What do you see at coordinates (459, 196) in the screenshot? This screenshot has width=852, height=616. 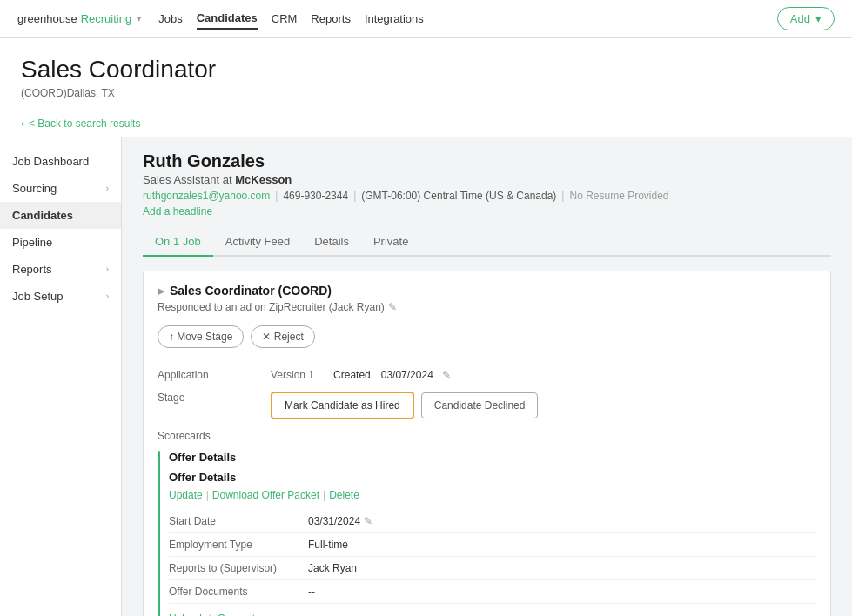 I see `candidate-timezone: (GMT-06:00) Central Time (US & Canada)` at bounding box center [459, 196].